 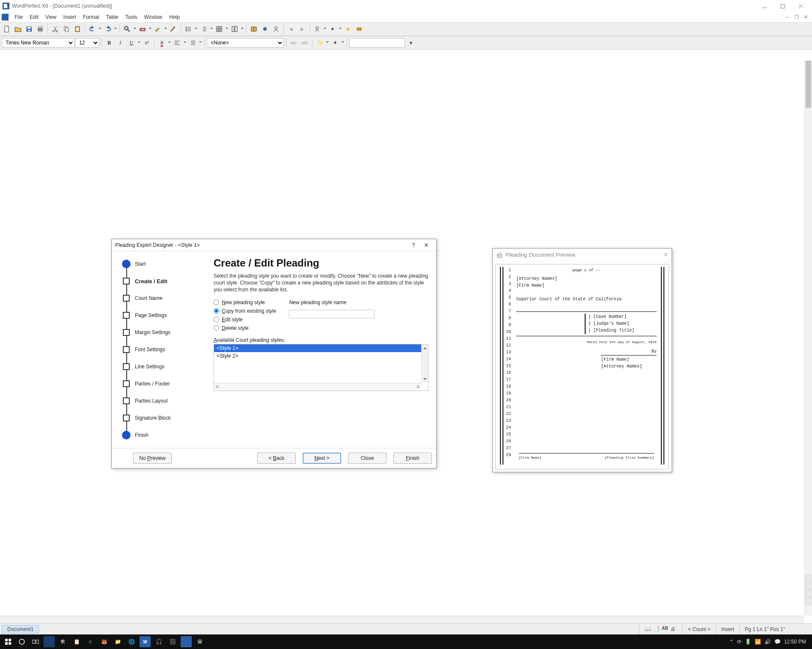 I want to click on cut-button, so click(x=55, y=29).